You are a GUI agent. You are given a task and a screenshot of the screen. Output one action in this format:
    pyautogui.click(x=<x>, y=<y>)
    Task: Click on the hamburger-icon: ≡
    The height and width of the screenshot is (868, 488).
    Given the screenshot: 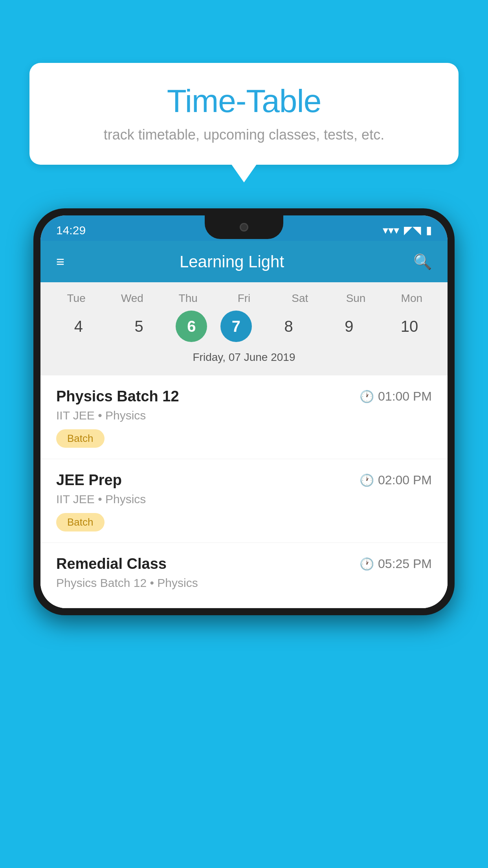 What is the action you would take?
    pyautogui.click(x=61, y=262)
    